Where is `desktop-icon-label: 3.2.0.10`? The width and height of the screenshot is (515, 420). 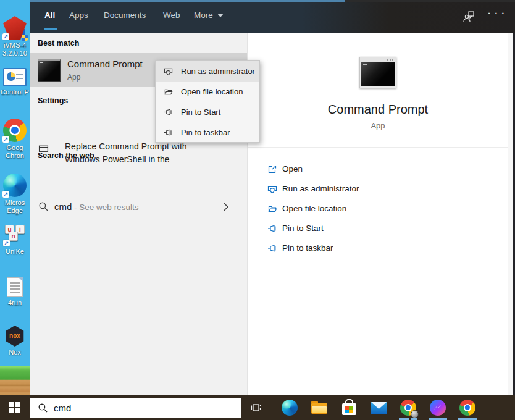
desktop-icon-label: 3.2.0.10 is located at coordinates (15, 53).